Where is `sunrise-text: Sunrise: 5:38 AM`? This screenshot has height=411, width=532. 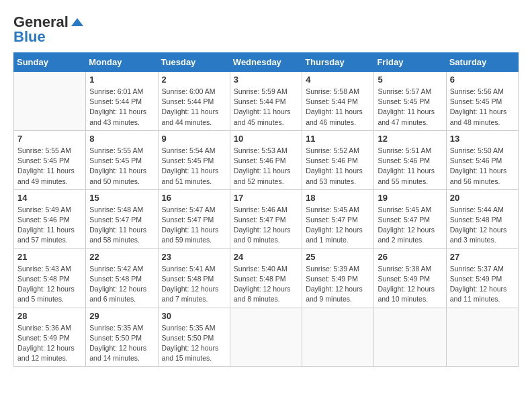 sunrise-text: Sunrise: 5:38 AM is located at coordinates (404, 269).